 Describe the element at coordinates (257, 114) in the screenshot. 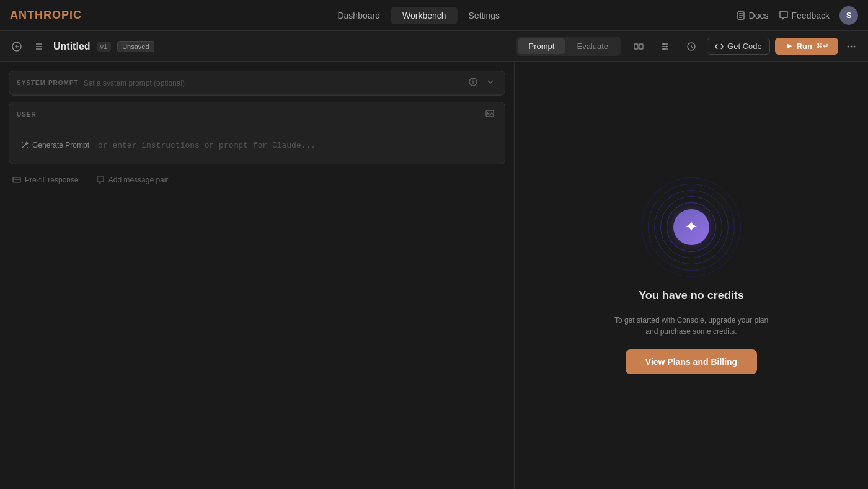

I see `user-box-header: USER` at that location.